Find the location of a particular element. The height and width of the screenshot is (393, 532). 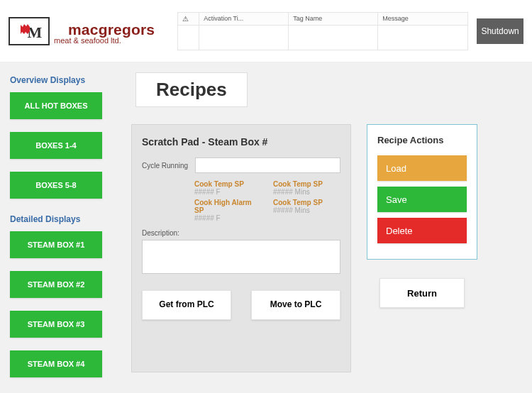

sidebar-item-steam-box-3: STEAM BOX #3 is located at coordinates (56, 324).